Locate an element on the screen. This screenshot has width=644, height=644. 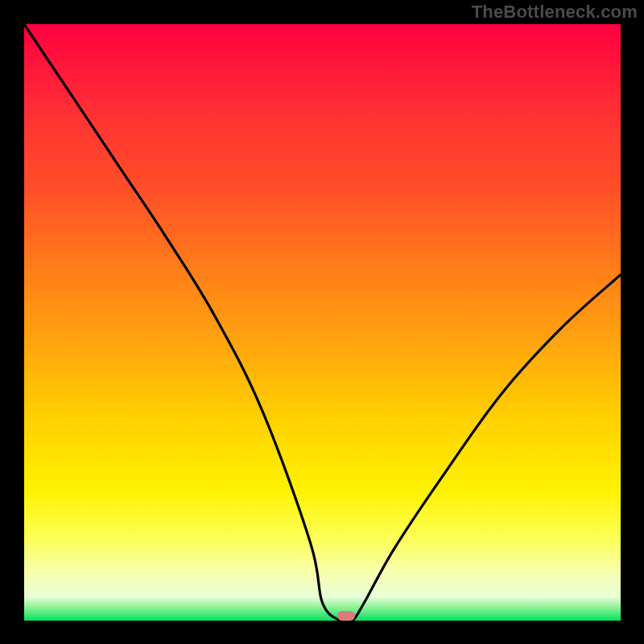
watermark-text: TheBottleneck.com is located at coordinates (555, 12).